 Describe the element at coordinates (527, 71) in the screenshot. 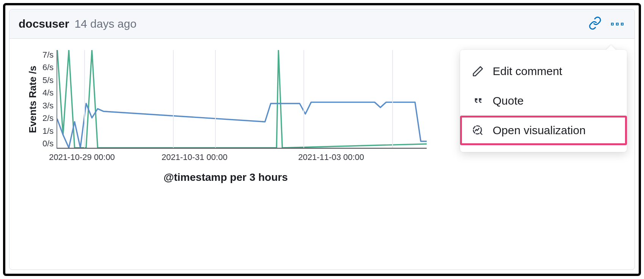

I see `menu-item-label: Edit comment` at that location.